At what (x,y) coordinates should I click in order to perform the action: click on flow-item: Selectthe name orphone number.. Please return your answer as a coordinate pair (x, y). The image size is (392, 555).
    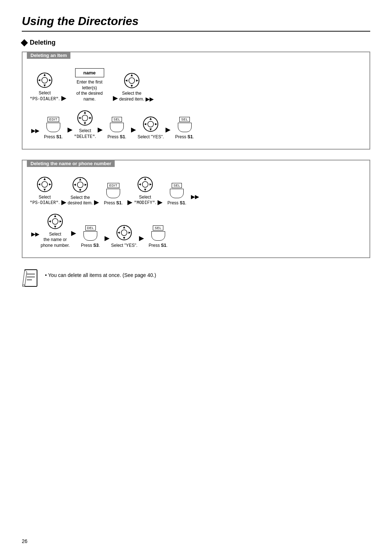
    Looking at the image, I should click on (55, 231).